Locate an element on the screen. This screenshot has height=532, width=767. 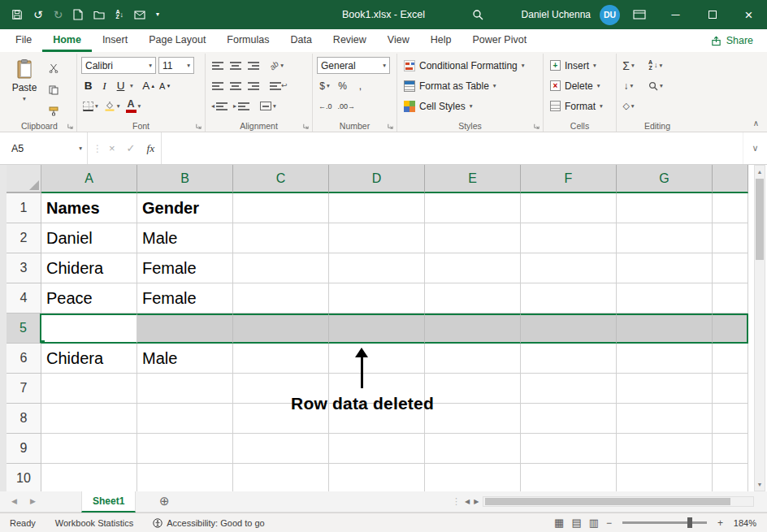
collapse-ribbon-icon: ∧ is located at coordinates (756, 123).